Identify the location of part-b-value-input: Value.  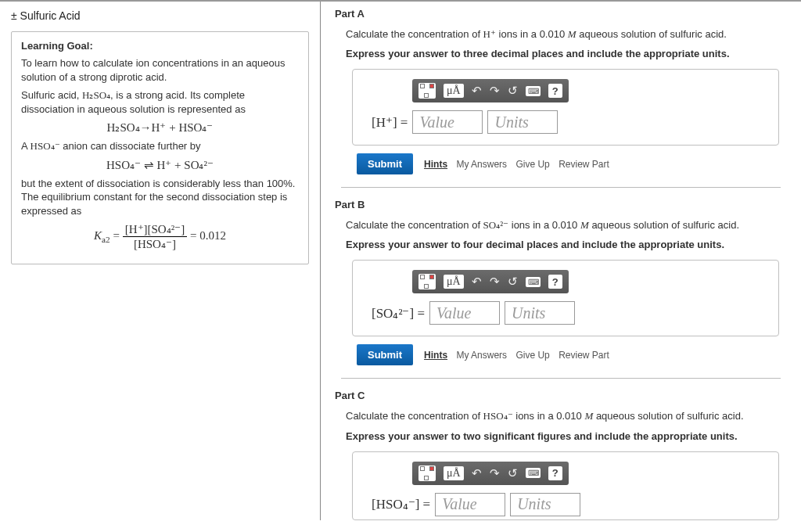
(465, 313).